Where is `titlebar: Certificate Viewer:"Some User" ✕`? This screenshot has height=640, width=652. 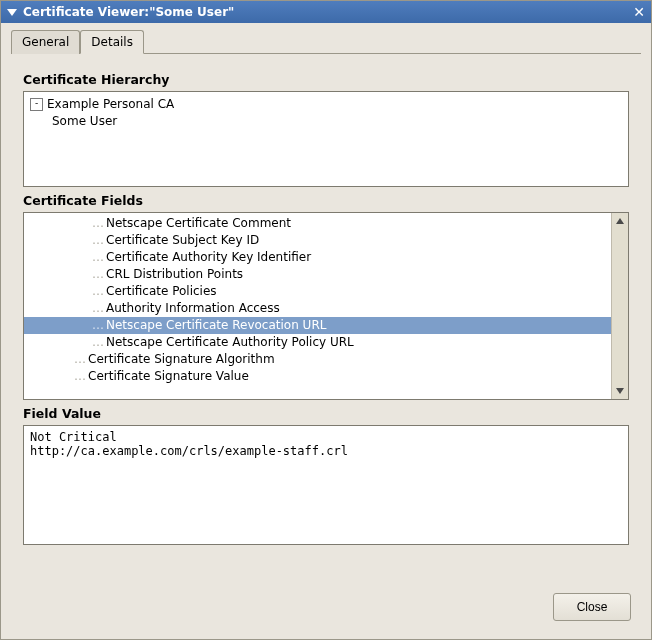
titlebar: Certificate Viewer:"Some User" ✕ is located at coordinates (326, 12).